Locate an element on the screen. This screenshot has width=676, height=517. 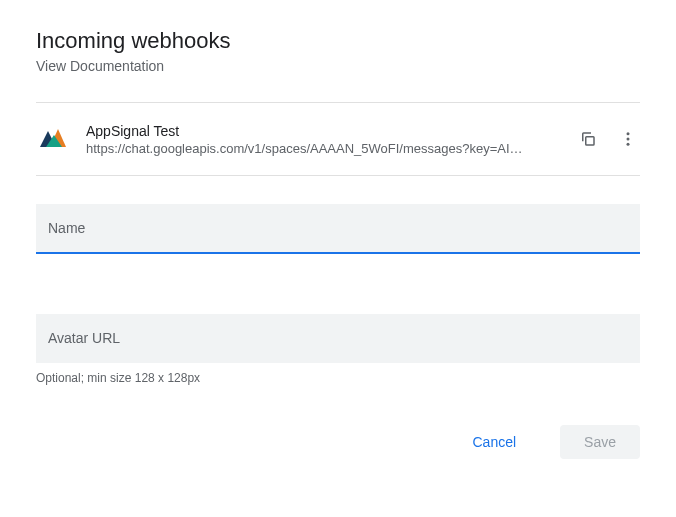
webhook-row: AppSignal Test https://chat.googleapis.c… is located at coordinates (338, 139).